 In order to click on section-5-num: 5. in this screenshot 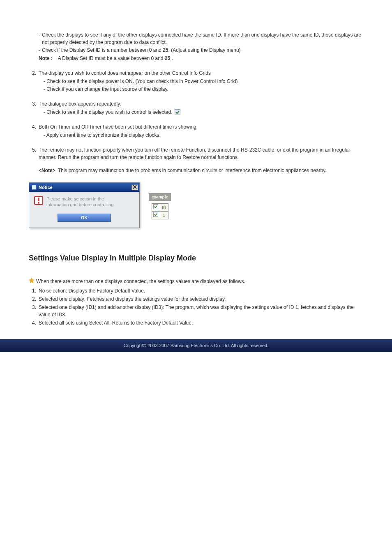, I will do `click(34, 150)`.